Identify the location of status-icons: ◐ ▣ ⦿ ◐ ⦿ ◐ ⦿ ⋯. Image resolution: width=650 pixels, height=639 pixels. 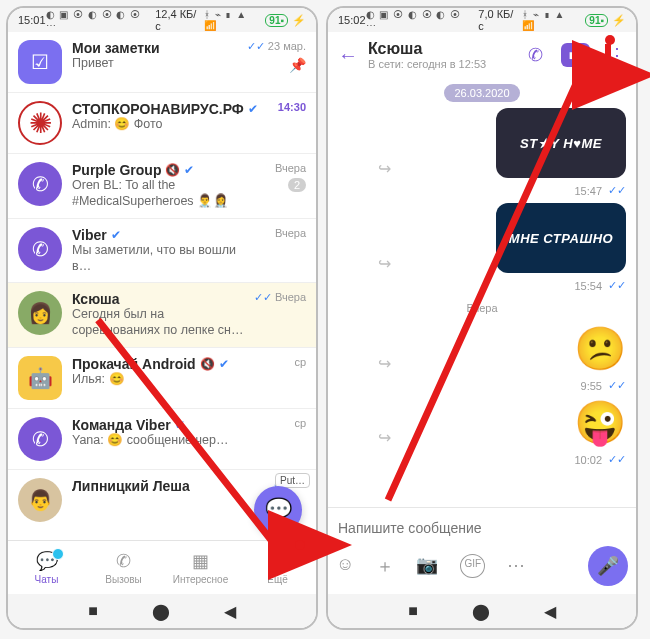
(99, 20).